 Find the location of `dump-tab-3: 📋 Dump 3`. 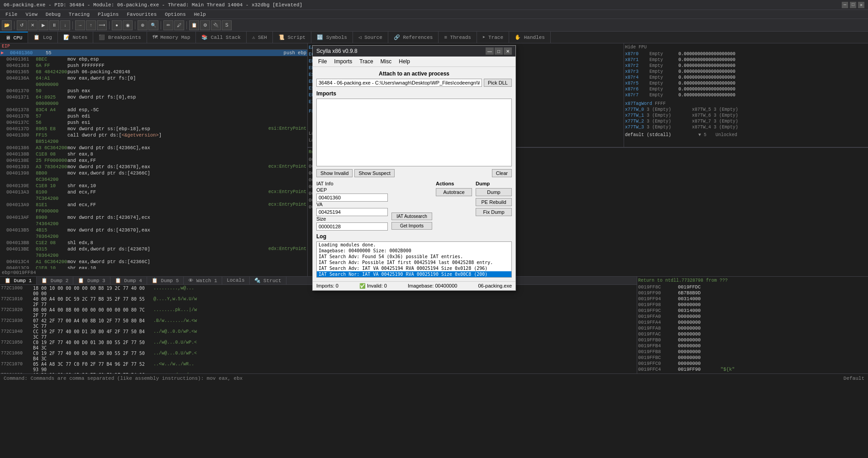

dump-tab-3: 📋 Dump 3 is located at coordinates (91, 280).